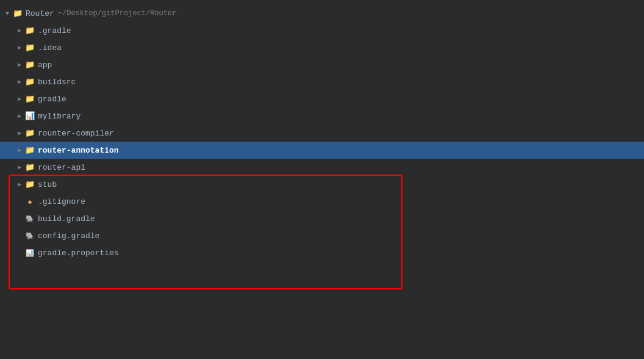 The width and height of the screenshot is (644, 359). I want to click on tree-item-stub: 📁 stub, so click(322, 184).